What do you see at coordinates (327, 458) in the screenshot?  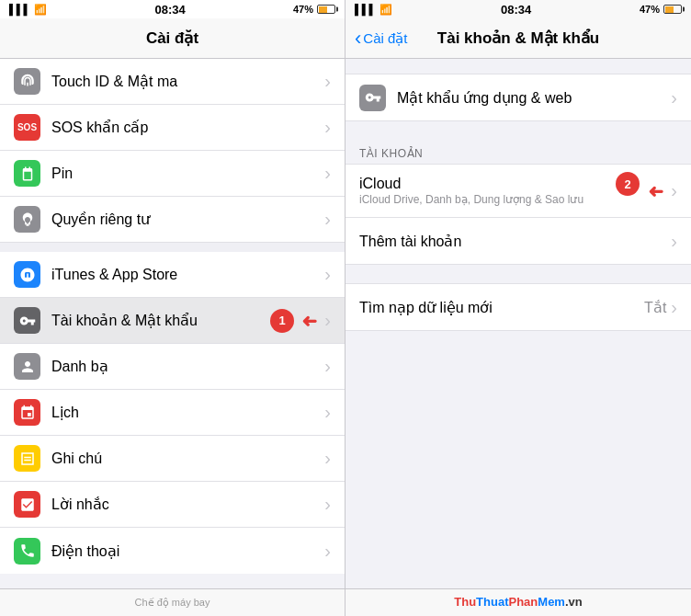 I see `notes-chevron` at bounding box center [327, 458].